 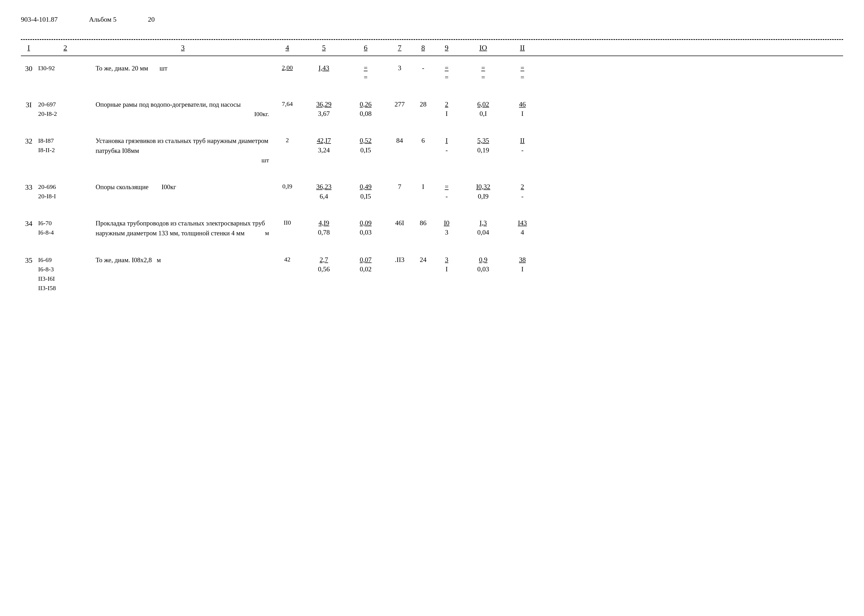 I want to click on row-col7-34: 46I, so click(x=399, y=223).